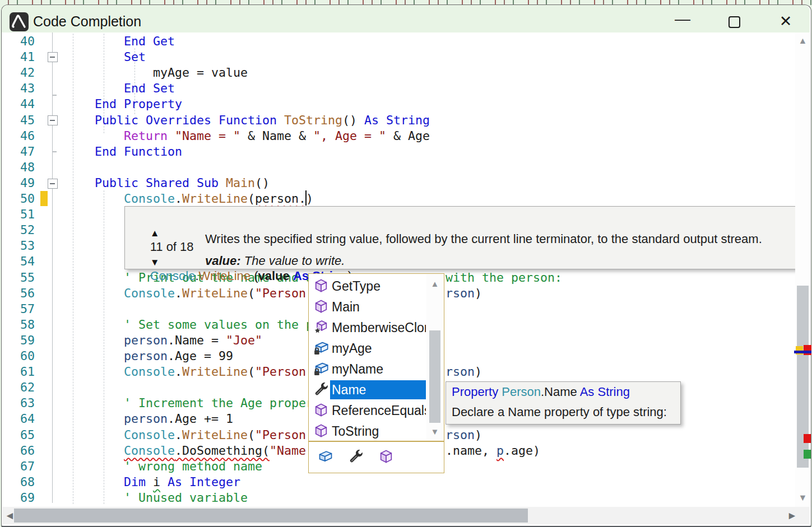 Image resolution: width=812 pixels, height=527 pixels. I want to click on maximize-icon, so click(734, 22).